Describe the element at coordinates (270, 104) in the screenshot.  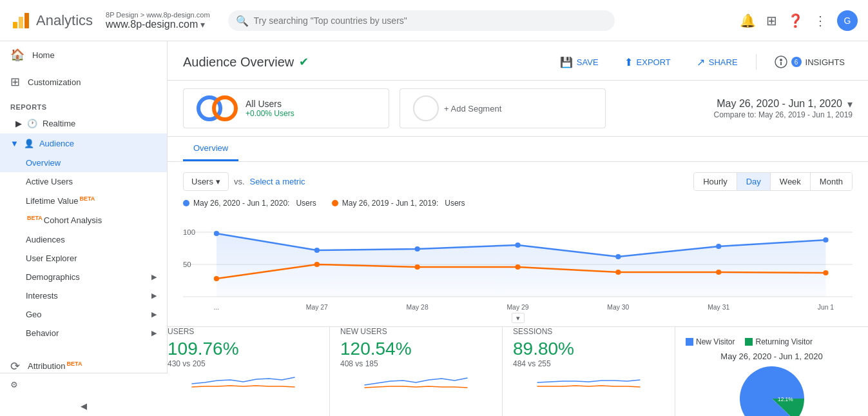
I see `segment-name: All Users` at that location.